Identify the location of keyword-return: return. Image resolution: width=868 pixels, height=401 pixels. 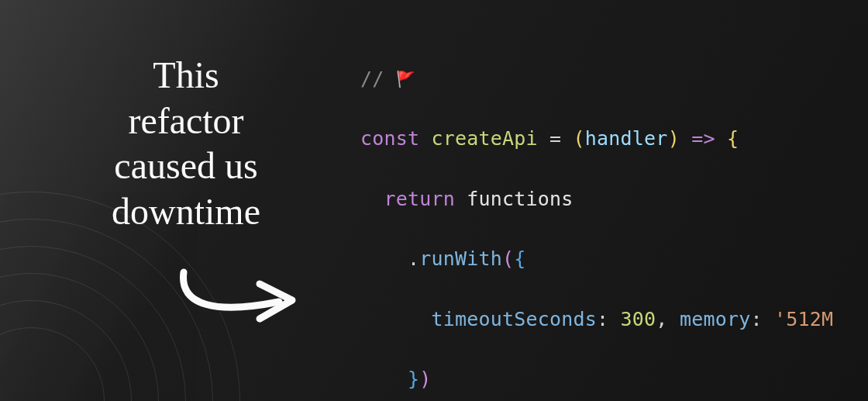
(420, 199).